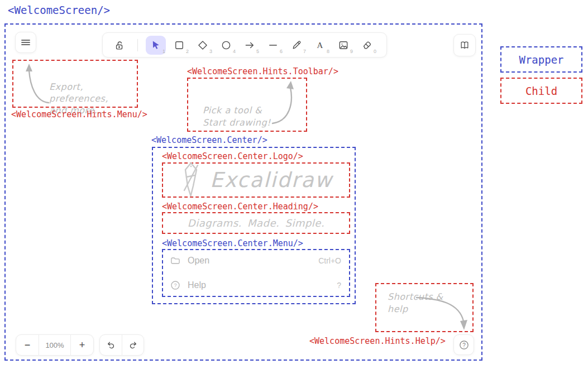  What do you see at coordinates (258, 51) in the screenshot?
I see `tool-number: 5` at bounding box center [258, 51].